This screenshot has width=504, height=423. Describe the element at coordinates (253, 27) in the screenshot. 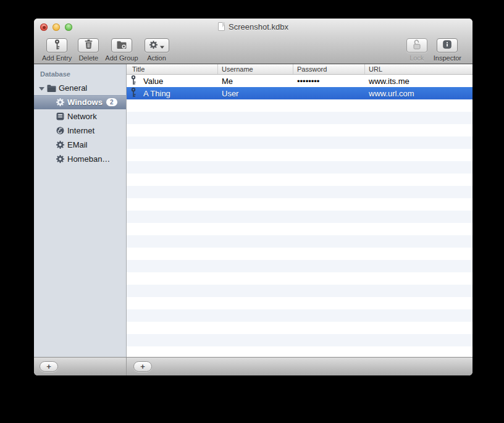

I see `window-title-group: Screenshot.kdbx` at that location.